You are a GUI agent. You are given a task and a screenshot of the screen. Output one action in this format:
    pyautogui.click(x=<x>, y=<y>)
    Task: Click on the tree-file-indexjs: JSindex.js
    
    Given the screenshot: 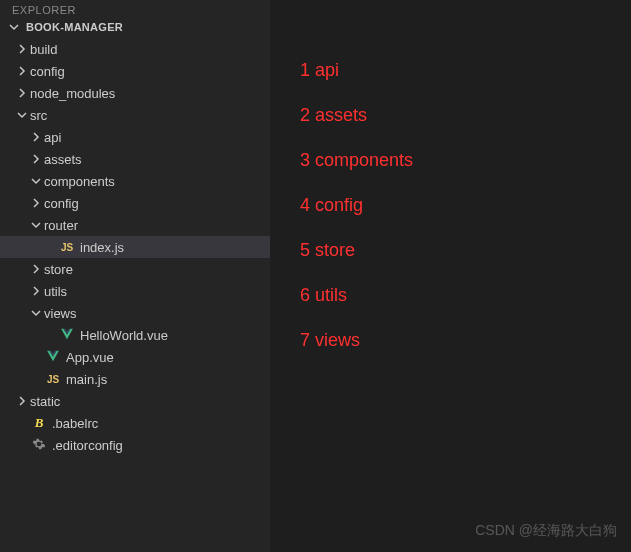 What is the action you would take?
    pyautogui.click(x=135, y=247)
    